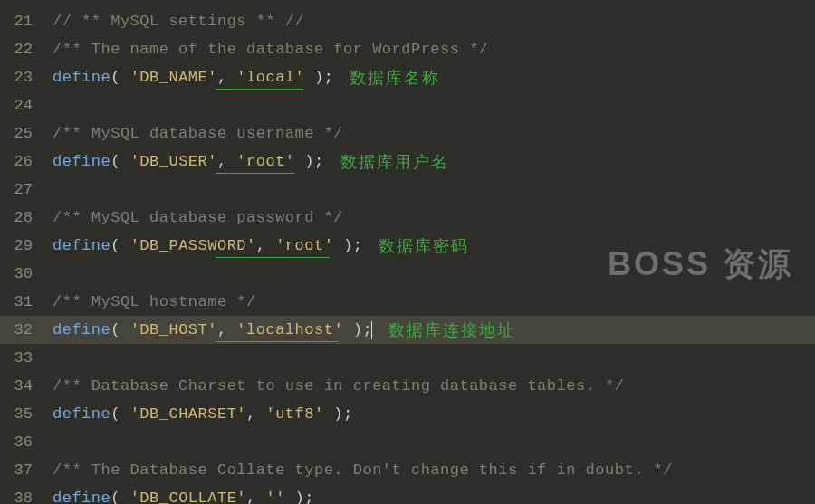  I want to click on line-number: 23, so click(26, 78).